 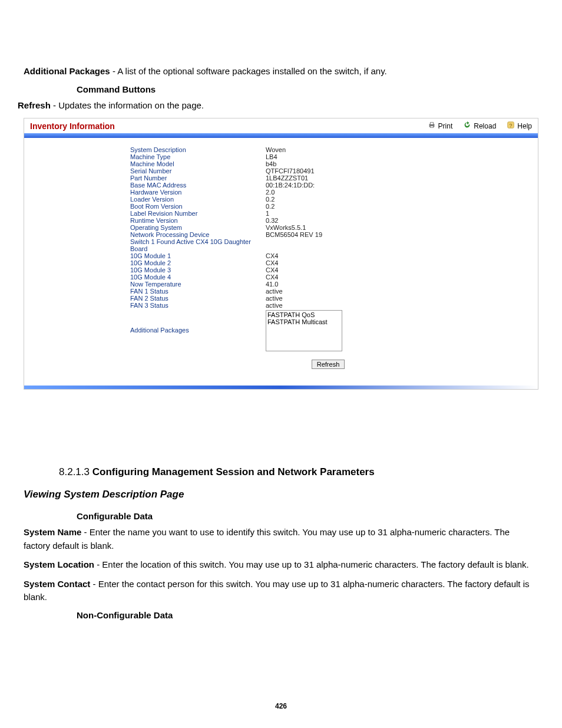 What do you see at coordinates (328, 284) in the screenshot?
I see `info-row: Now Temperature41.0` at bounding box center [328, 284].